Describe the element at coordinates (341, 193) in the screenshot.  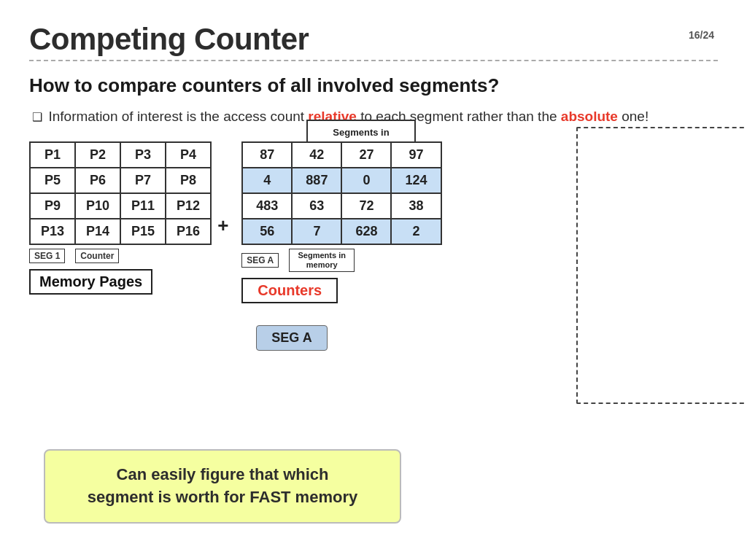
I see `counters-table: 87 42 27 97 4 887 0 124 483 63 72` at that location.